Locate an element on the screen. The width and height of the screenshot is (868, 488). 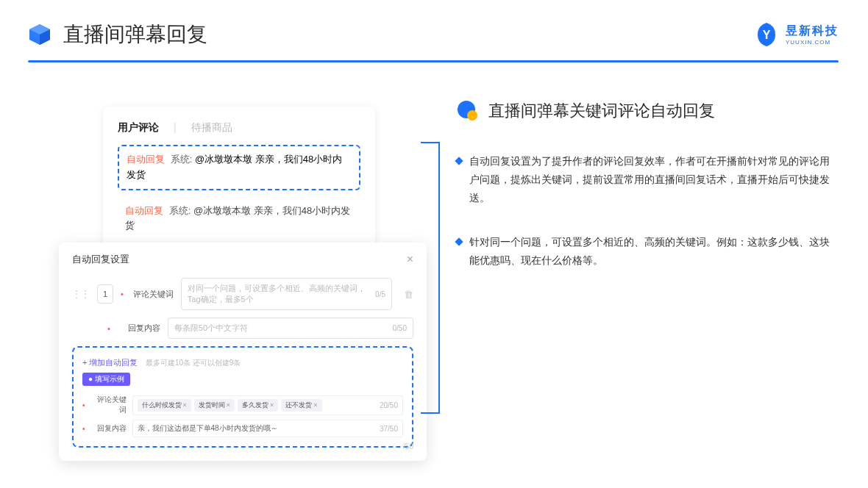
drag-handle-icon: ⋮⋮ is located at coordinates (81, 294).